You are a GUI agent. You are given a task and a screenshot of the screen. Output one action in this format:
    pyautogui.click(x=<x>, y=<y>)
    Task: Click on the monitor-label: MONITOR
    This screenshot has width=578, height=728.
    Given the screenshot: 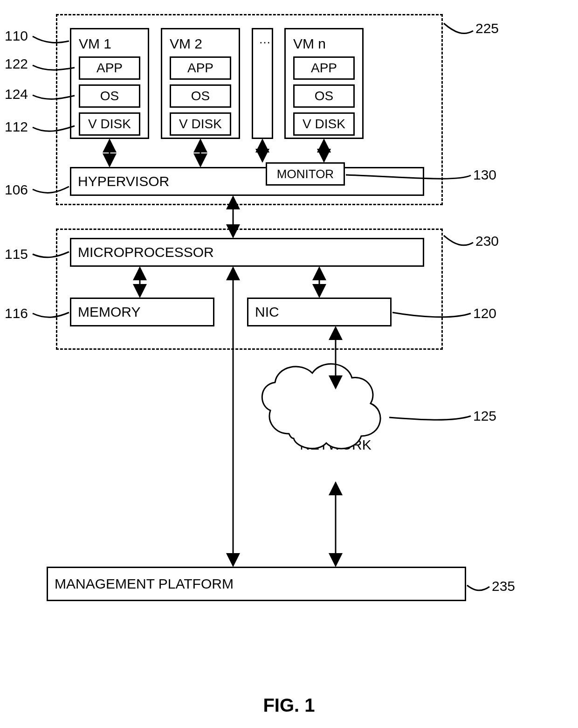 What is the action you would take?
    pyautogui.click(x=305, y=174)
    